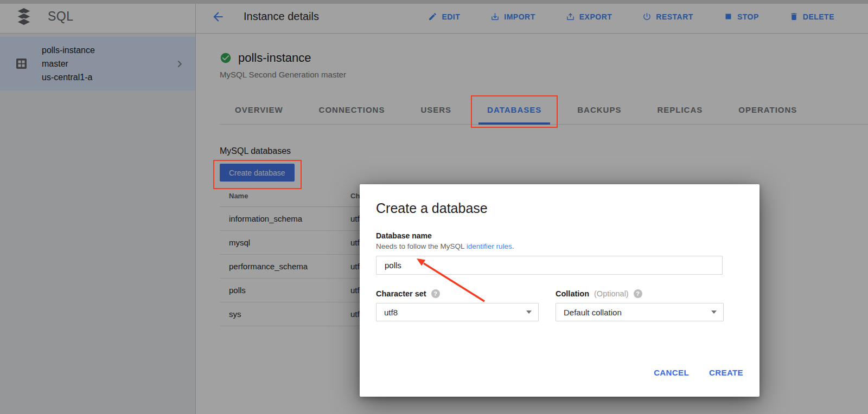 This screenshot has height=414, width=868. What do you see at coordinates (489, 246) in the screenshot?
I see `identifier-rules-link: identifier rules` at bounding box center [489, 246].